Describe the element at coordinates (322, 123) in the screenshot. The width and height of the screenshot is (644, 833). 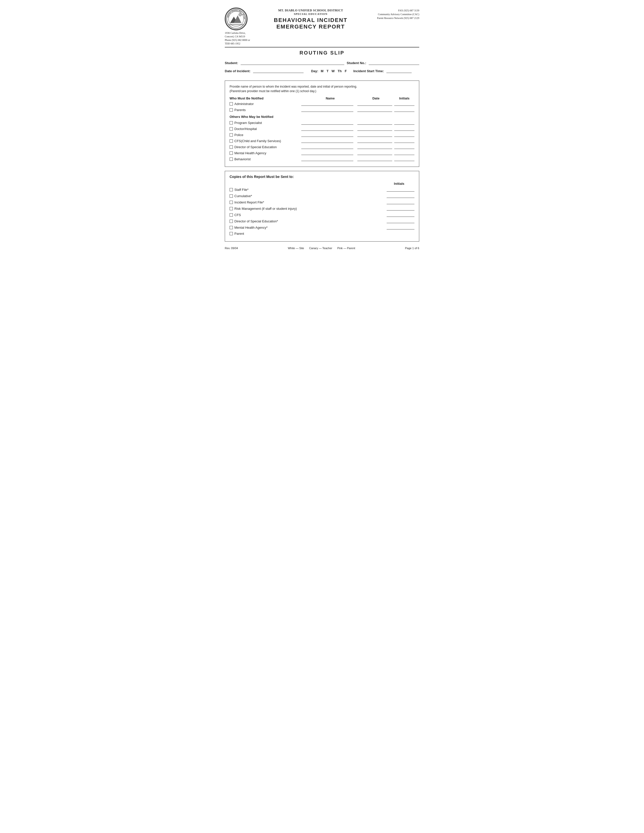
I see `notif-row-program-specialist: Program Specialist` at that location.